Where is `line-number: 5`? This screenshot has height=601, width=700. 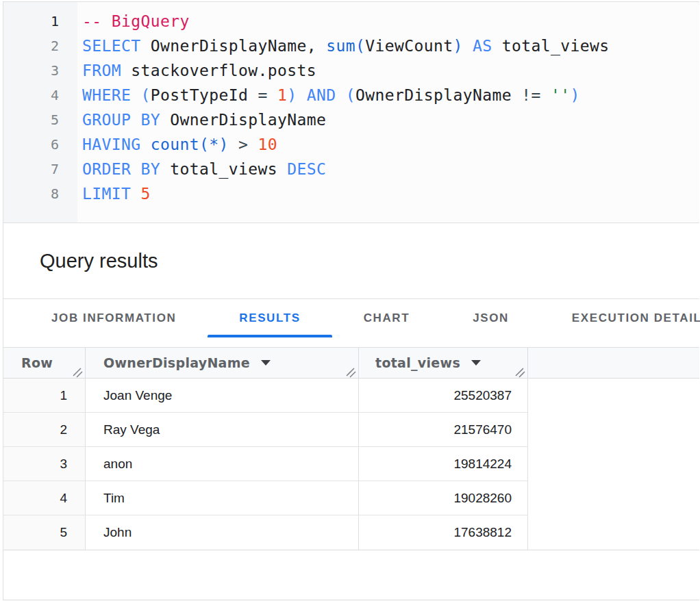 line-number: 5 is located at coordinates (40, 120).